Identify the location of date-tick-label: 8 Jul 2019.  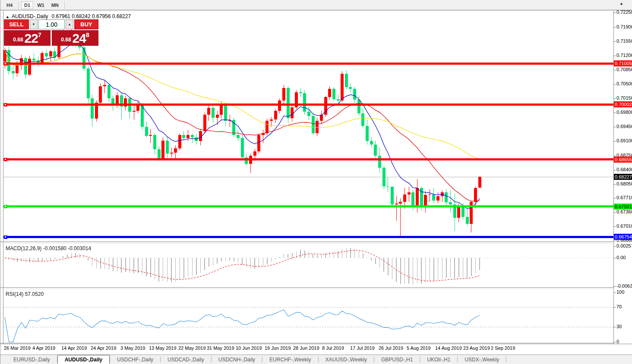
(333, 348).